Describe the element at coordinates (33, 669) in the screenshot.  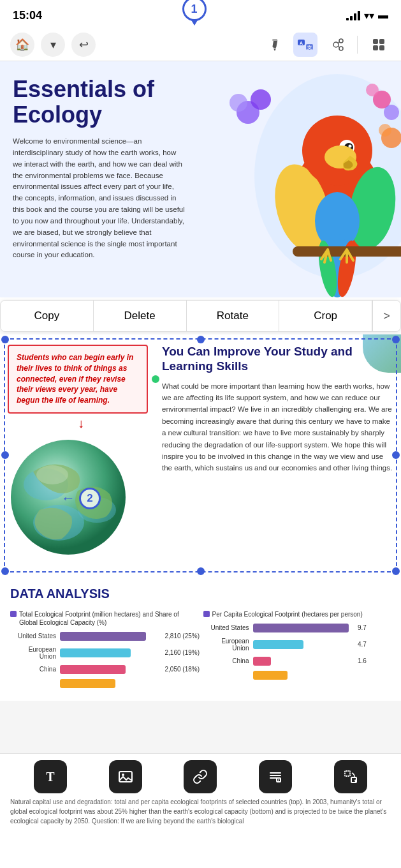
I see `label-cn-left: China` at that location.